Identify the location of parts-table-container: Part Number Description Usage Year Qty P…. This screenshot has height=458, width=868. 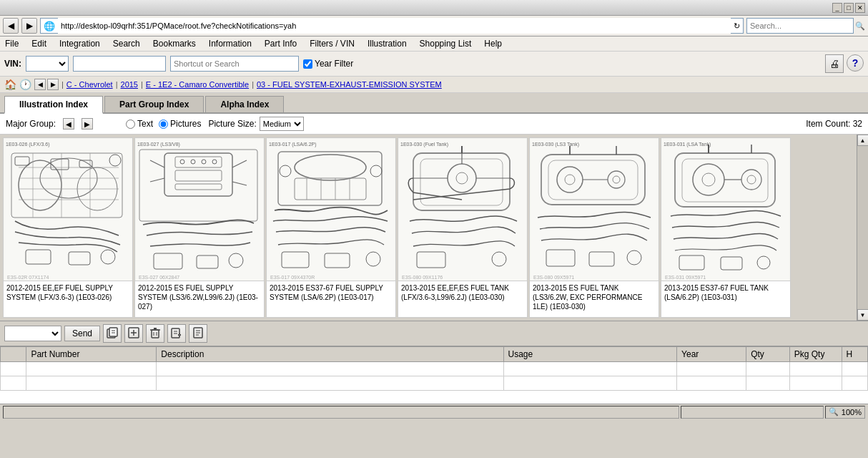
(434, 375).